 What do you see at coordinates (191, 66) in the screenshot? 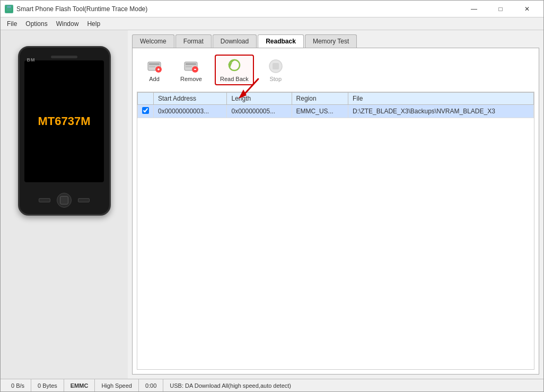
I see `remove-icon` at bounding box center [191, 66].